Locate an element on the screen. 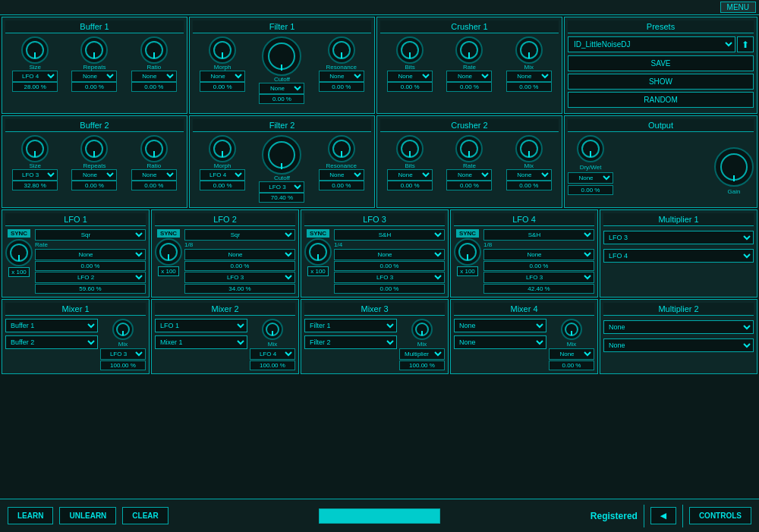 This screenshot has width=759, height=532. crusher1-mix-knob is located at coordinates (529, 50).